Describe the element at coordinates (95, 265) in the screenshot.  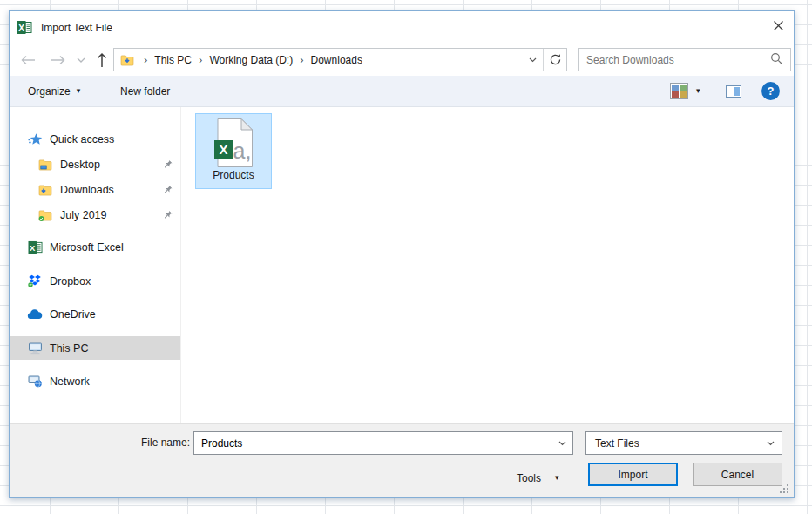
I see `navigation-sidebar: Quick access Desktop` at that location.